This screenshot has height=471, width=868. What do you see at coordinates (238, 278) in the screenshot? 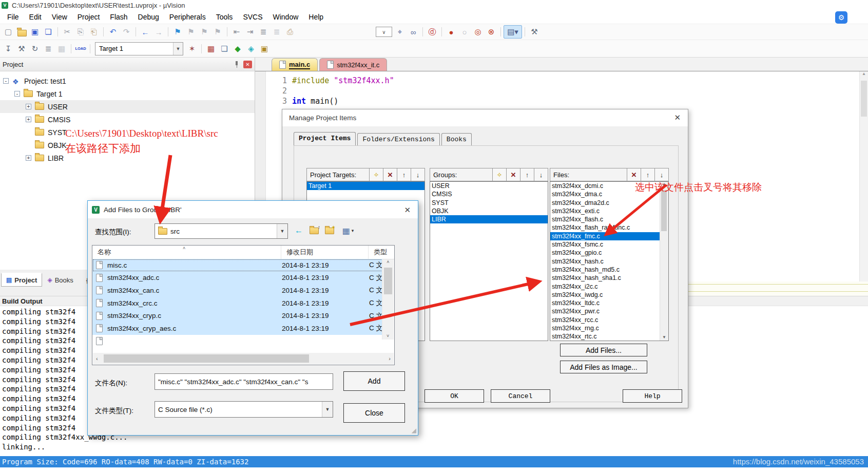
I see `file-row: stm32f4xx_adc.c 2014-8-1 23:19 C 文` at bounding box center [238, 278].